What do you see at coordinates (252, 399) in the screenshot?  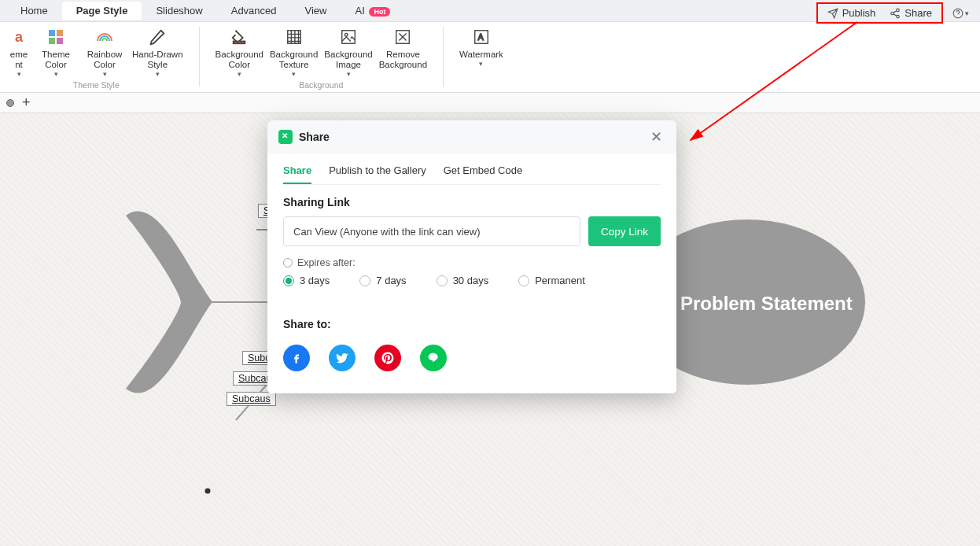 I see `subcause-node: Subcaus` at bounding box center [252, 399].